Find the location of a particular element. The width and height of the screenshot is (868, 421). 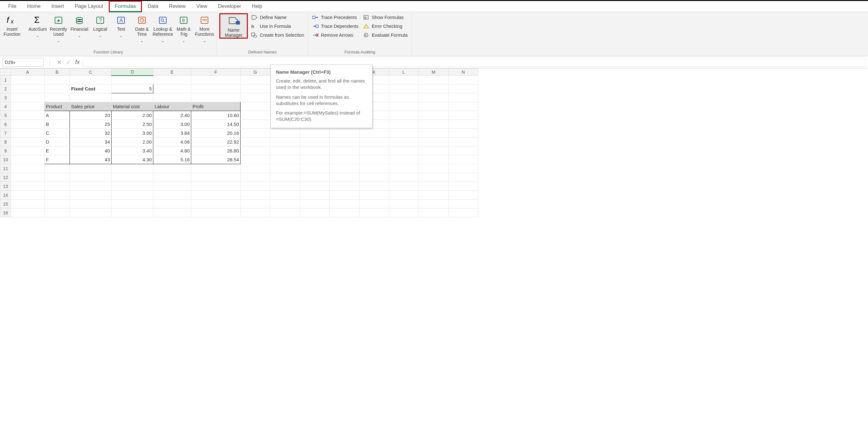

tab-view: View is located at coordinates (202, 6).